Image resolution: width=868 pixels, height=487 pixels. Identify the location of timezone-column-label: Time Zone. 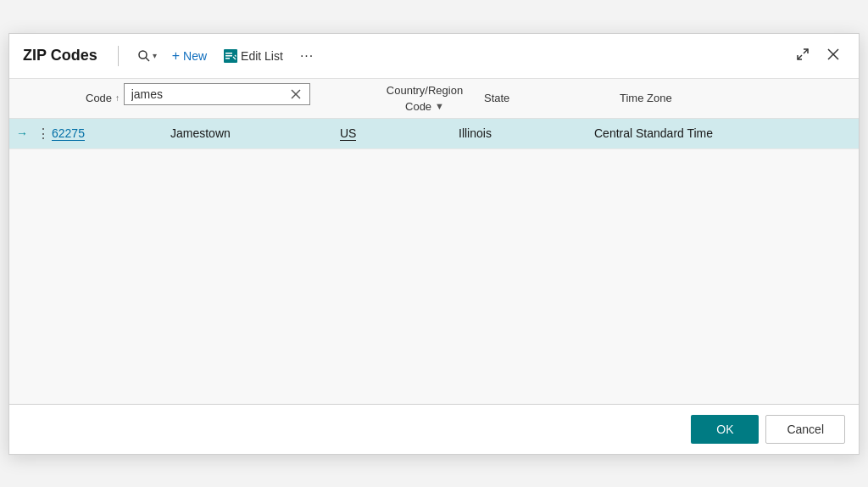
(646, 98).